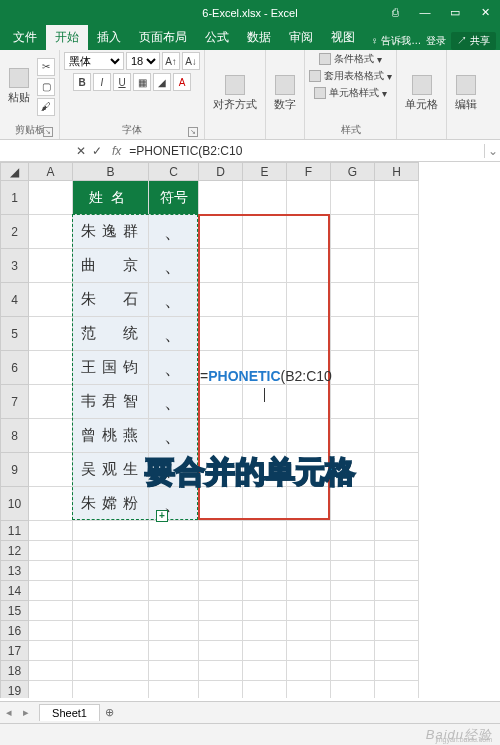  What do you see at coordinates (15, 571) in the screenshot?
I see `row-13: 13` at bounding box center [15, 571].